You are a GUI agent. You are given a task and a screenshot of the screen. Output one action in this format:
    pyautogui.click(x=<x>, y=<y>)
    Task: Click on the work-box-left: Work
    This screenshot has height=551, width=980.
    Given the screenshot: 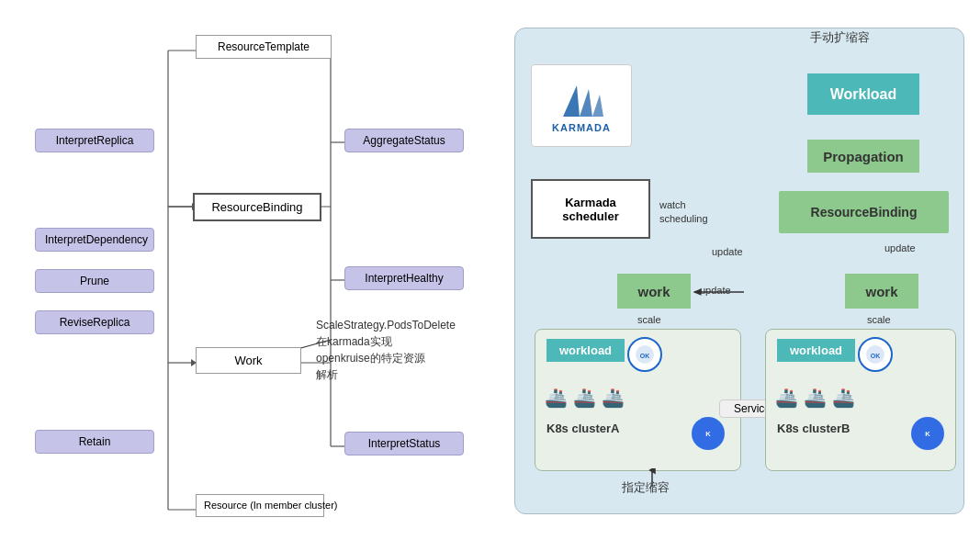 What is the action you would take?
    pyautogui.click(x=248, y=360)
    